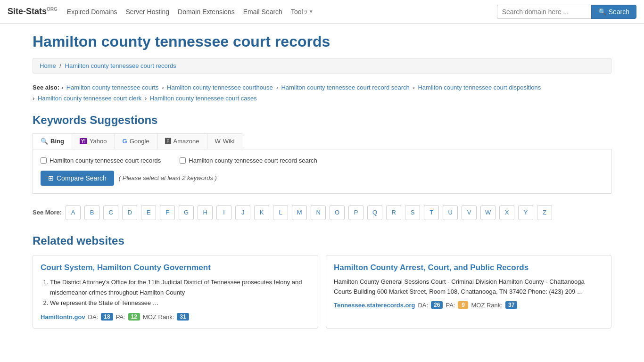  I want to click on compare-search-button: ⊞ Compare Search, so click(77, 178).